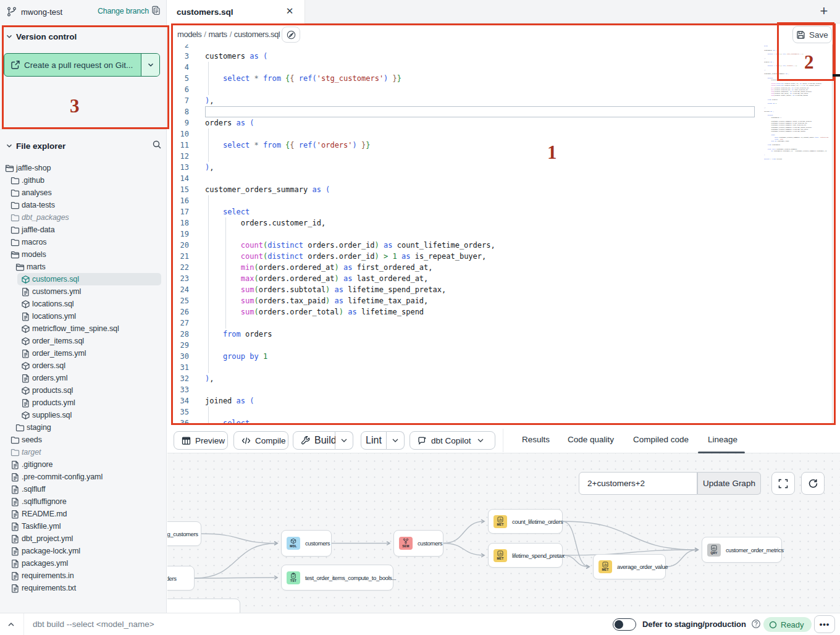  Describe the element at coordinates (83, 193) in the screenshot. I see `tree-item-analyses: analyses` at that location.